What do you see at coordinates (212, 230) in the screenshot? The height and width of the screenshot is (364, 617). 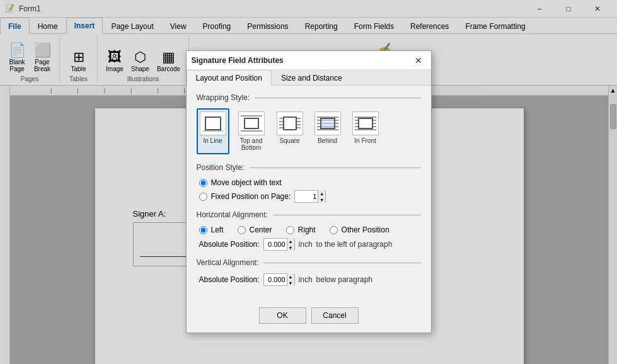 I see `h-left-row: Left` at bounding box center [212, 230].